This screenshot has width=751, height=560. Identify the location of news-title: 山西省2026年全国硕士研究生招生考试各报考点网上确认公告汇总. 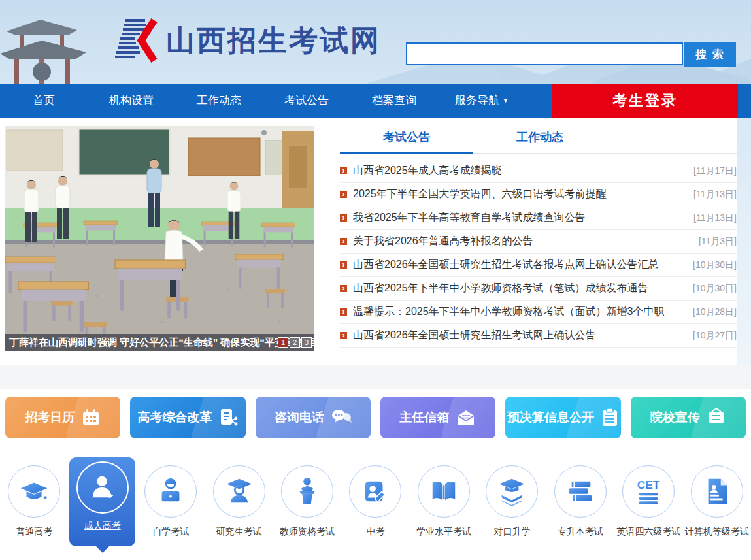
(520, 265).